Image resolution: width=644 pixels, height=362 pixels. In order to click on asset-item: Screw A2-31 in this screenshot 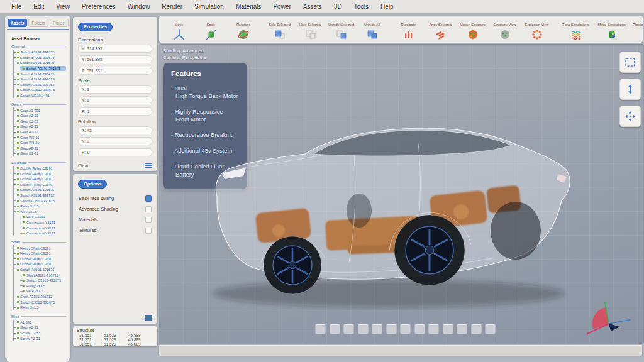, I will do `click(40, 338)`.